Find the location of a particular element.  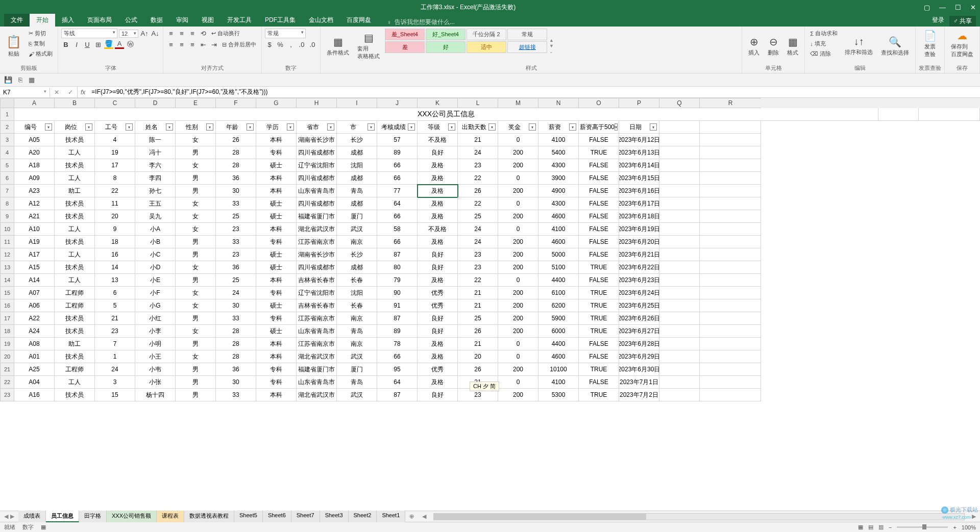

data-cell: 4300 is located at coordinates (558, 204).